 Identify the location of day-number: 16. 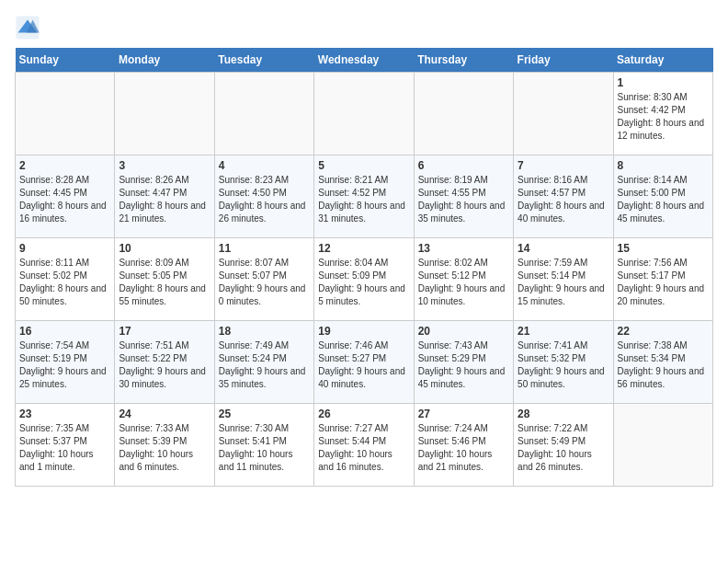
(64, 331).